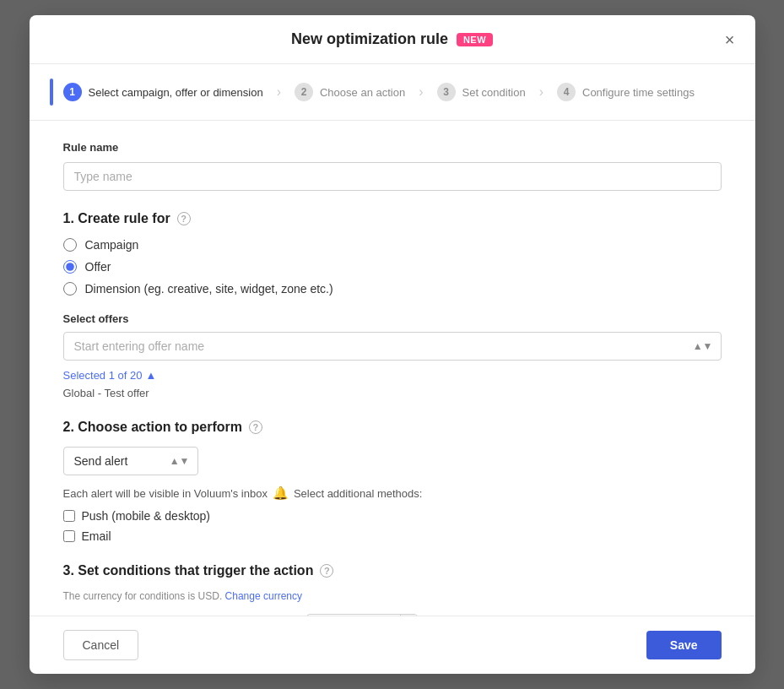 The image size is (784, 689). I want to click on select-offers-section: Select offers Start entering offer name …, so click(392, 356).